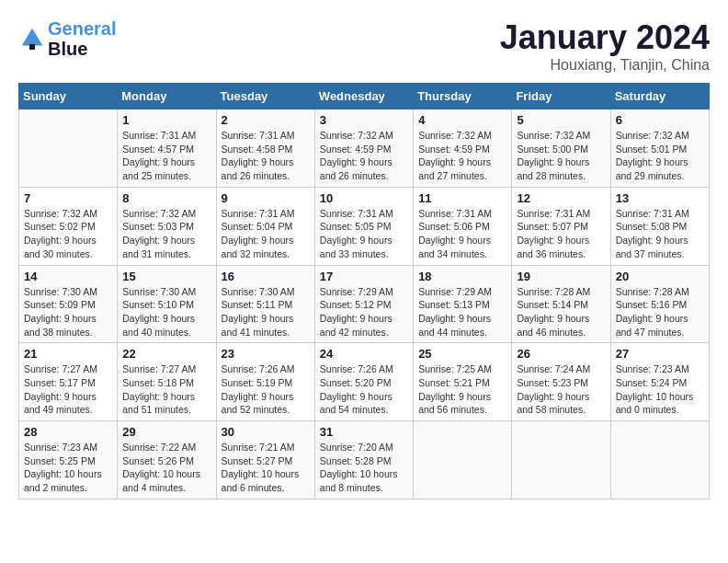 The image size is (728, 563). What do you see at coordinates (167, 226) in the screenshot?
I see `calendar-cell: 8Sunrise: 7:32 AM Sunset: 5:03 PM Daylig…` at bounding box center [167, 226].